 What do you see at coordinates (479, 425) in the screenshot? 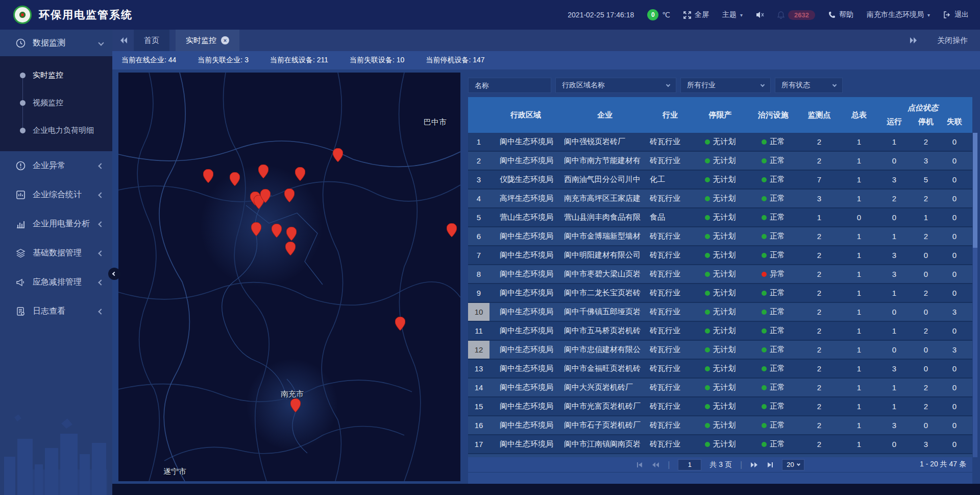
I see `cell-index: 16` at bounding box center [479, 425].